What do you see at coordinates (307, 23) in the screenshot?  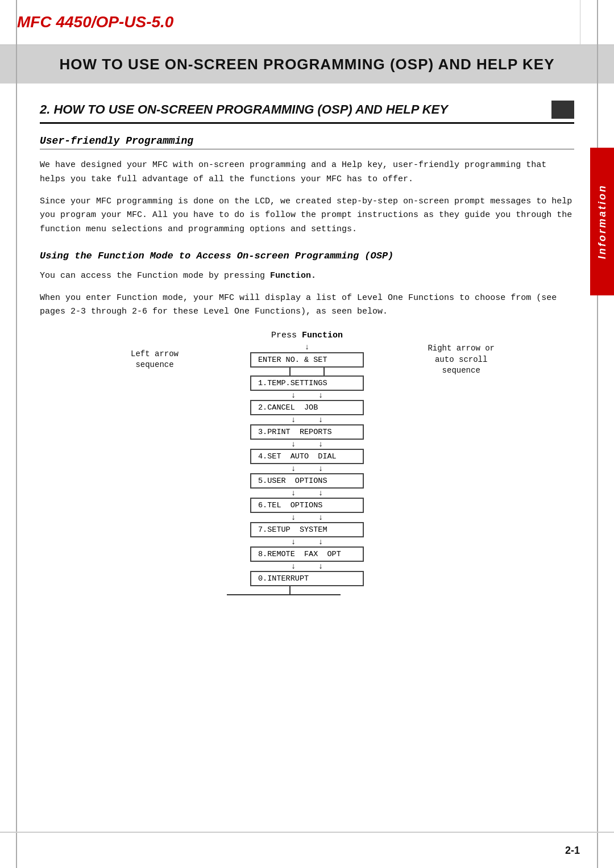 I see `top-header: MFC 4450/OP-US-5.0` at bounding box center [307, 23].